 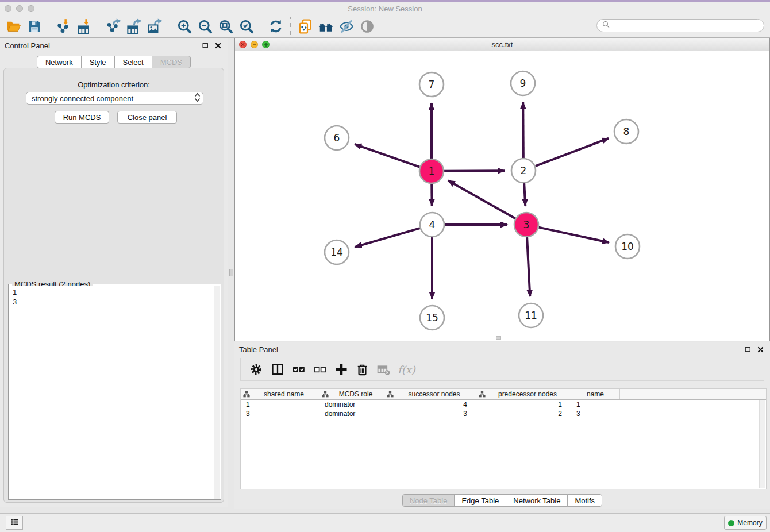 What do you see at coordinates (115, 392) in the screenshot?
I see `mcds-result-group: MCDS result (2 nodes) 1 3` at bounding box center [115, 392].